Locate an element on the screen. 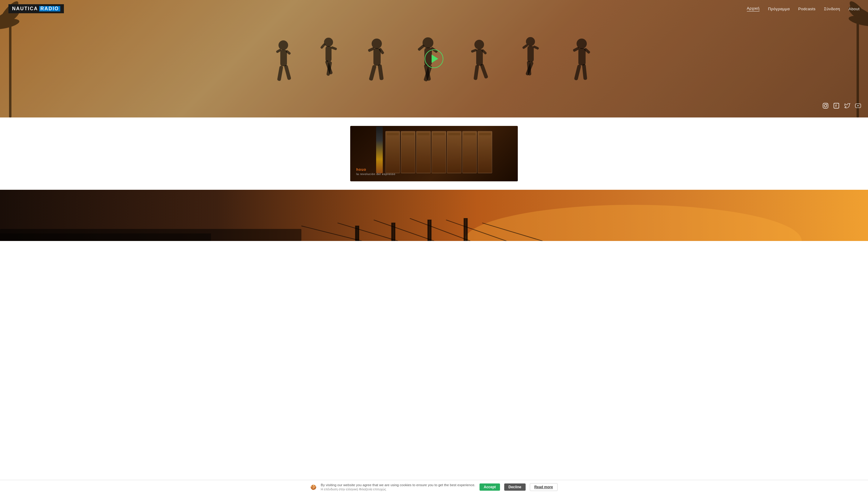 This screenshot has height=494, width=868. nav-about: About is located at coordinates (854, 9).